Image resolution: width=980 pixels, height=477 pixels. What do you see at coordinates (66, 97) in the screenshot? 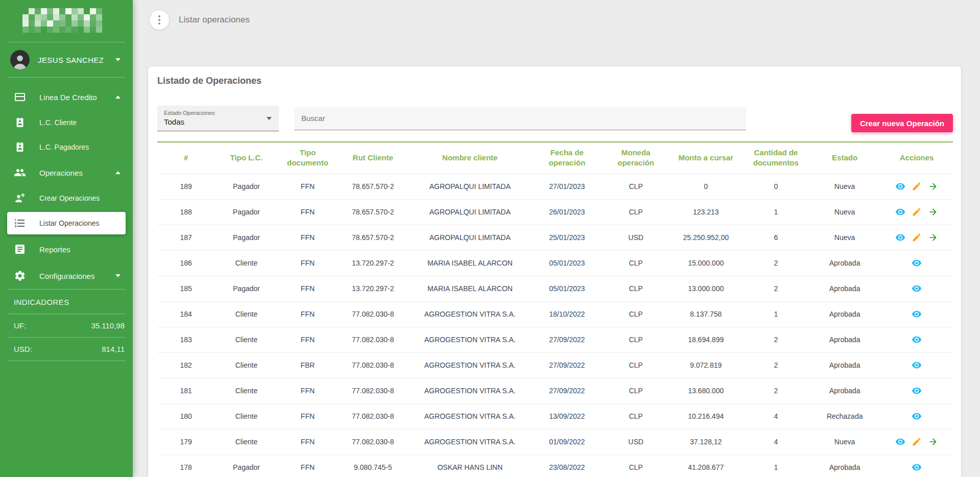
I see `sidebar-item-linea-de-credito: Linea De Credito` at bounding box center [66, 97].